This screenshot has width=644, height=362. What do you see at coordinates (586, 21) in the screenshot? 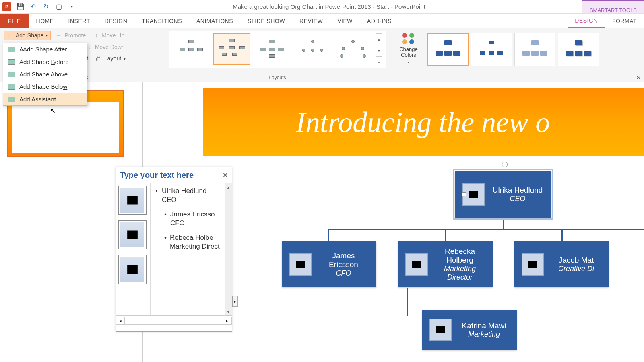
I see `tab-smartart-design: DESIGN` at bounding box center [586, 21].